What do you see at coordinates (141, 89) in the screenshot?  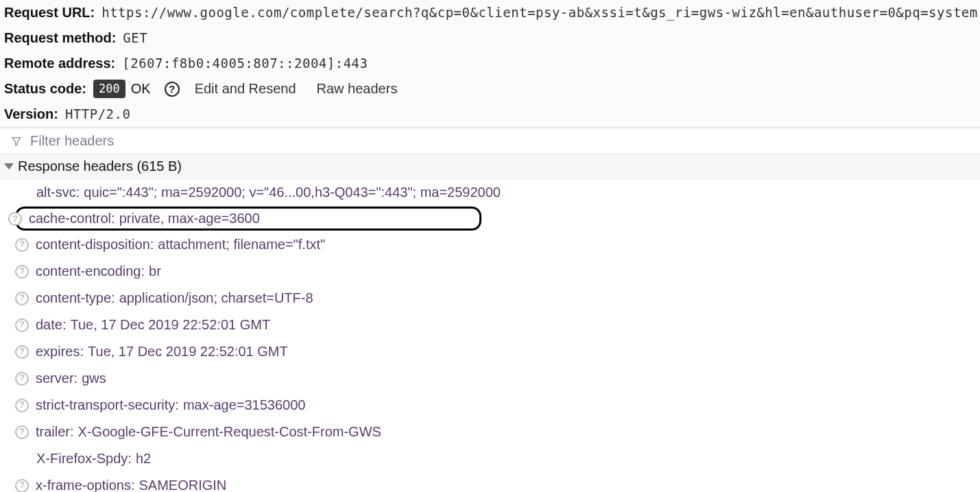 I see `status-text: OK` at bounding box center [141, 89].